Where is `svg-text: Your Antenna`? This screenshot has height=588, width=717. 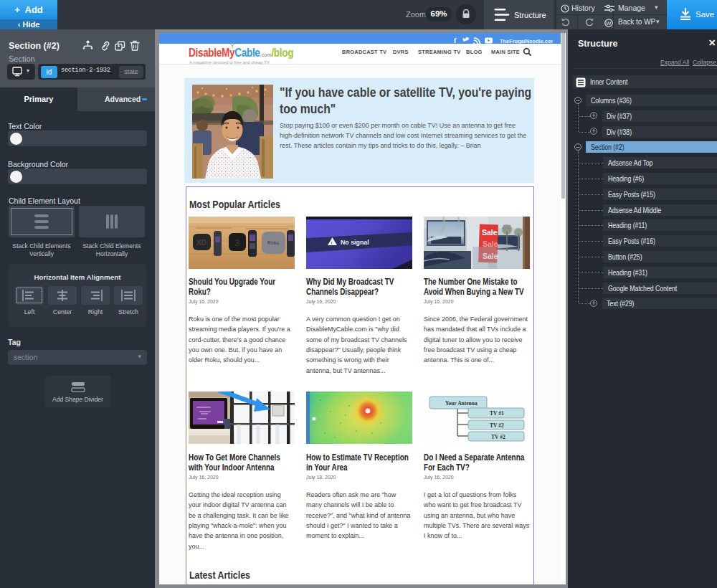 svg-text: Your Antenna is located at coordinates (462, 403).